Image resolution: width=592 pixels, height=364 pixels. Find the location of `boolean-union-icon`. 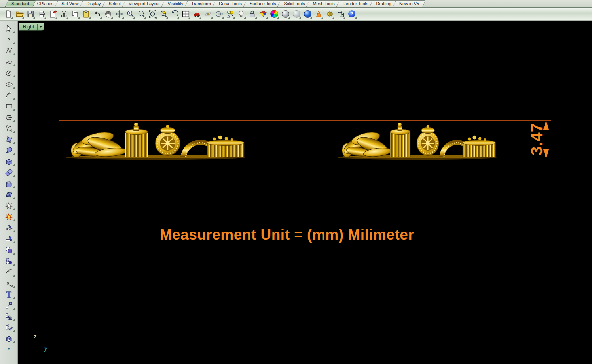

boolean-union-icon is located at coordinates (9, 250).